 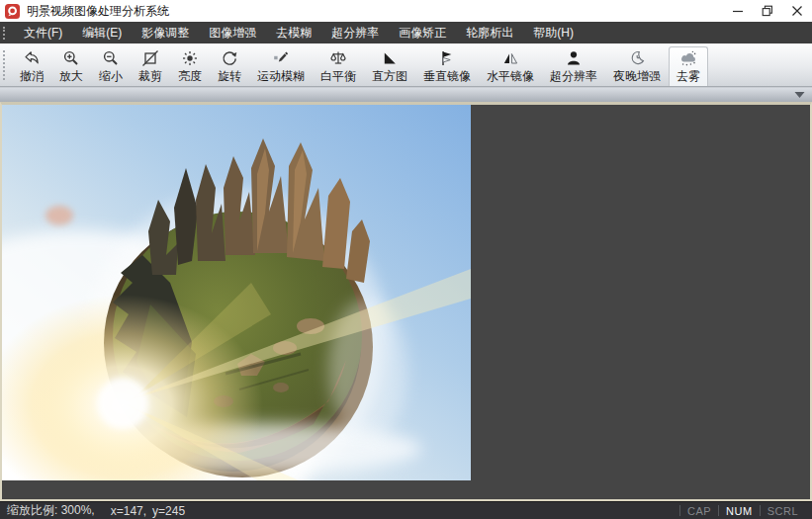 What do you see at coordinates (232, 33) in the screenshot?
I see `menu-image-enhance: 图像增强` at bounding box center [232, 33].